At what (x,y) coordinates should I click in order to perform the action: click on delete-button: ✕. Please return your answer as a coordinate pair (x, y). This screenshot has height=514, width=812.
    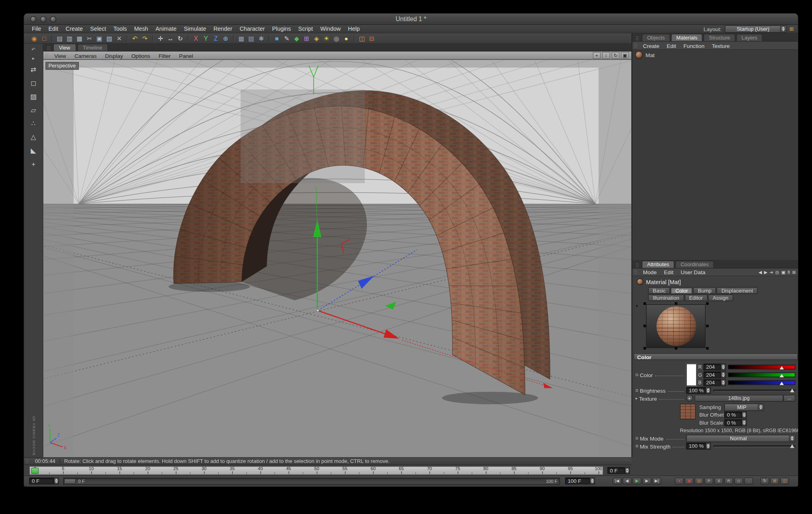
    Looking at the image, I should click on (119, 38).